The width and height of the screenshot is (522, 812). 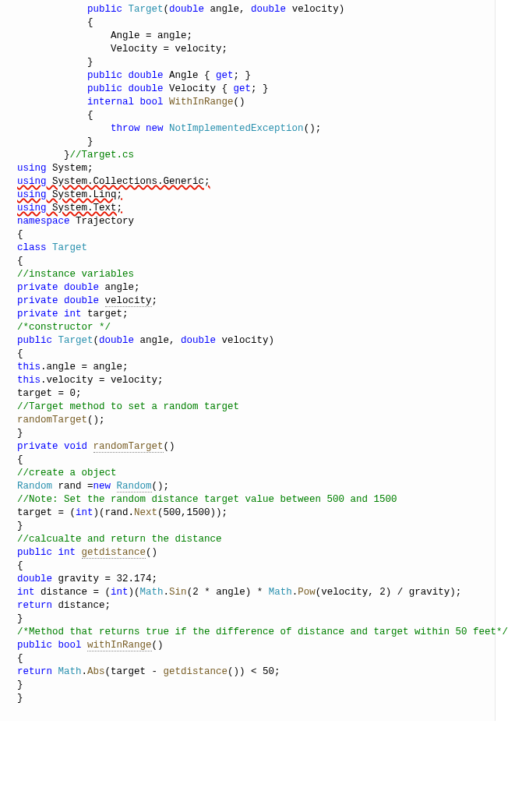 I want to click on code-line: private double velocity;, so click(x=248, y=301).